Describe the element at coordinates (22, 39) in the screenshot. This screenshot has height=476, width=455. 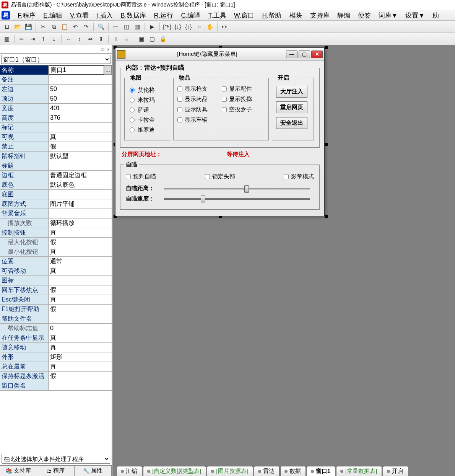
I see `align-left-icon: ⇤` at that location.